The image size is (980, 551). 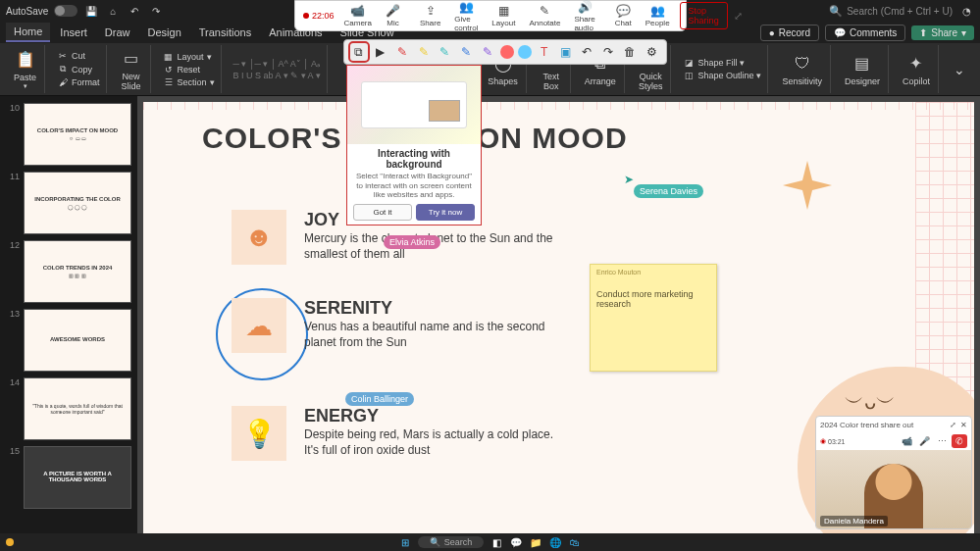 What do you see at coordinates (188, 82) in the screenshot?
I see `section-button: ☰Section ▾` at bounding box center [188, 82].